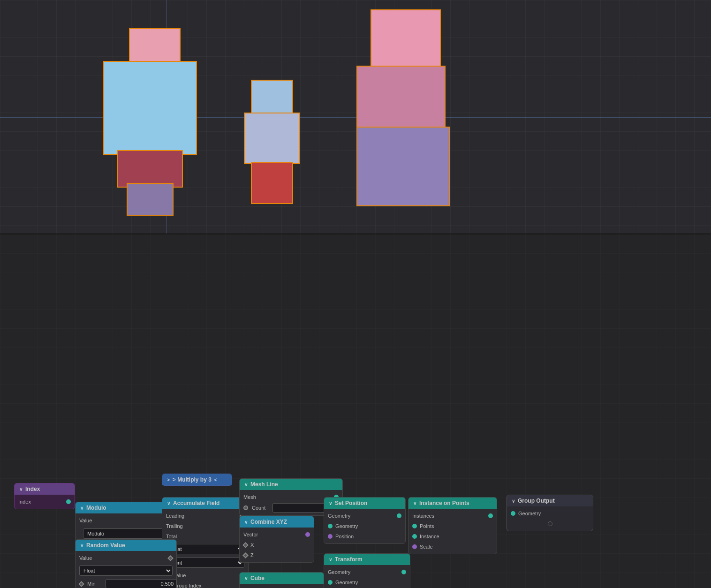 The height and width of the screenshot is (588, 711). What do you see at coordinates (150, 169) in the screenshot?
I see `shape-left-mid` at bounding box center [150, 169].